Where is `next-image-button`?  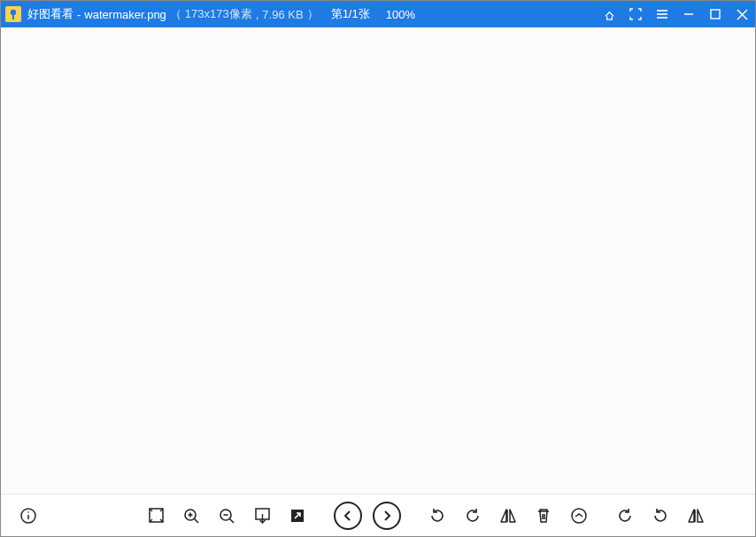 next-image-button is located at coordinates (387, 516).